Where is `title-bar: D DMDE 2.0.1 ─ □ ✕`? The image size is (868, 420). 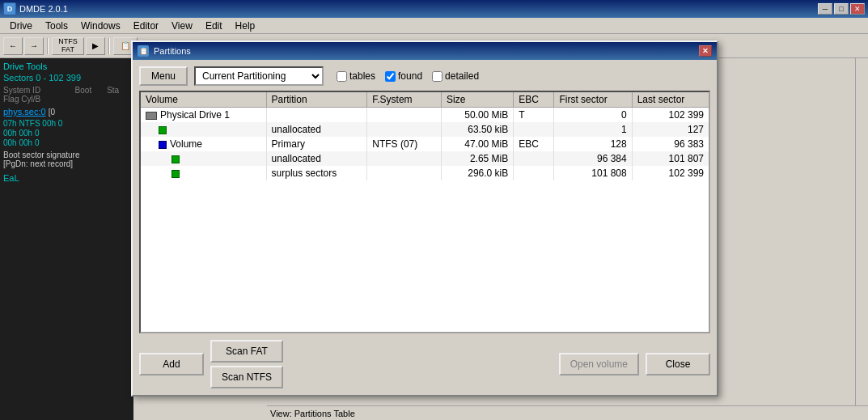 title-bar: D DMDE 2.0.1 ─ □ ✕ is located at coordinates (434, 9).